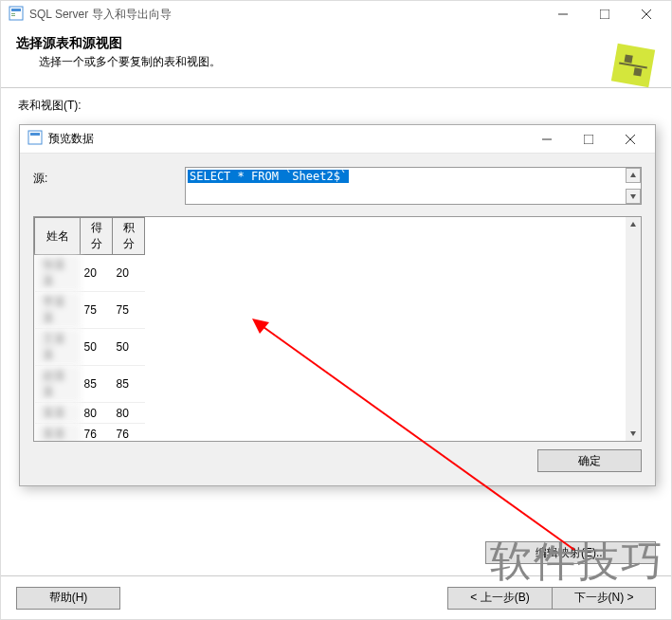 Image resolution: width=672 pixels, height=620 pixels. I want to click on name-cell: 张某某, so click(58, 273).